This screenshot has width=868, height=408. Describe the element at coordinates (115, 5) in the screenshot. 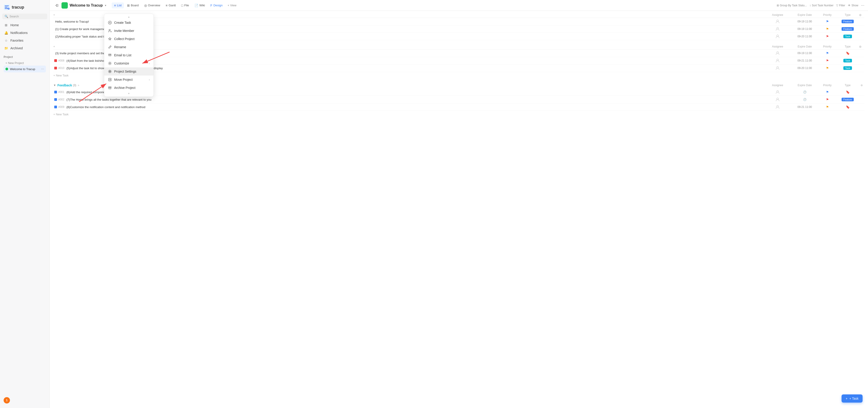

I see `list-tab-icon: ≡` at that location.